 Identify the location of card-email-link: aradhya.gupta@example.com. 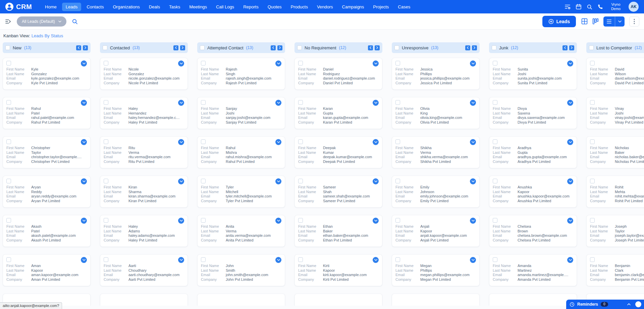
(542, 157).